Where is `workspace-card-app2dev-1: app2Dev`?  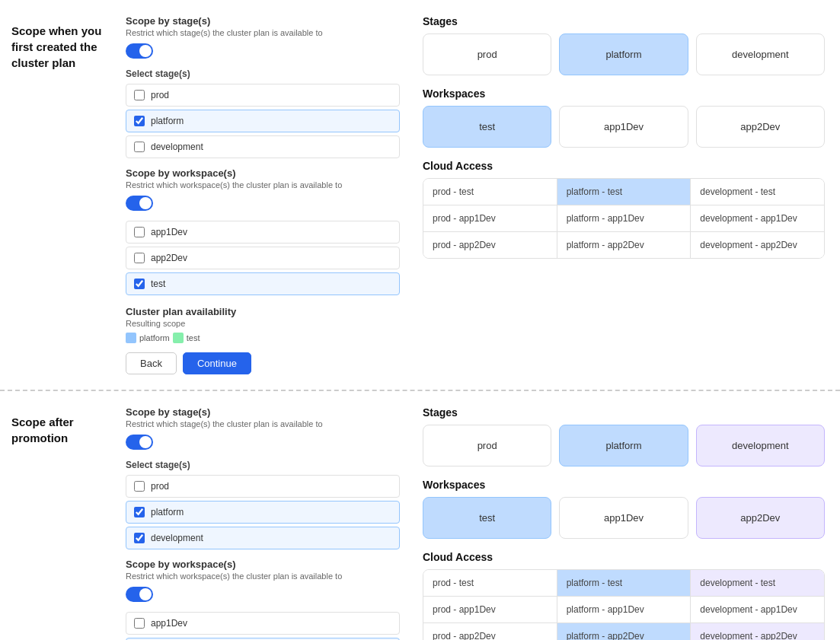
workspace-card-app2dev-1: app2Dev is located at coordinates (760, 126).